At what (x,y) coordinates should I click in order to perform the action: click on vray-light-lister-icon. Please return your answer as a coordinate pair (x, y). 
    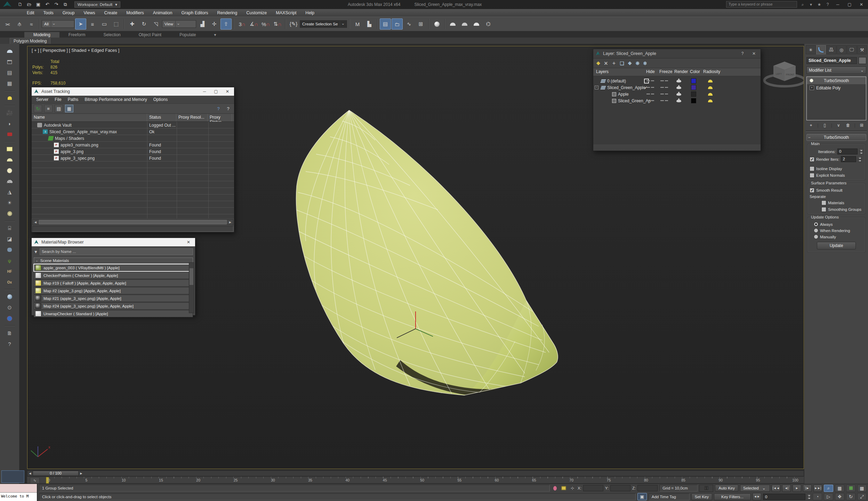
    Looking at the image, I should click on (10, 98).